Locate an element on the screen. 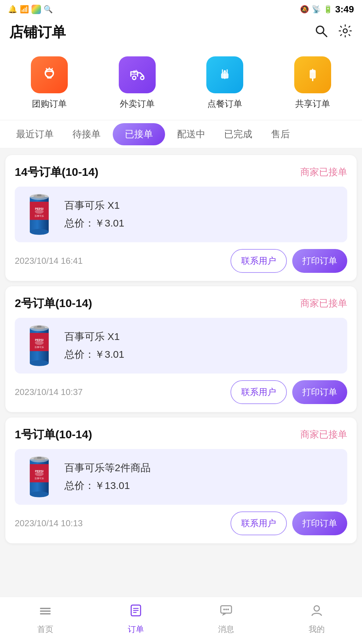 The image size is (362, 644). time-display: 3:49 is located at coordinates (345, 9).